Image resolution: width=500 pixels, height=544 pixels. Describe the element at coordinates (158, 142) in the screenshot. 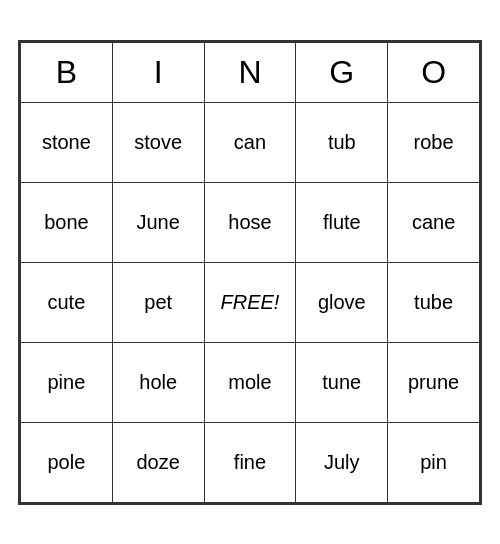

I see `cell-r0-c1: stove` at that location.